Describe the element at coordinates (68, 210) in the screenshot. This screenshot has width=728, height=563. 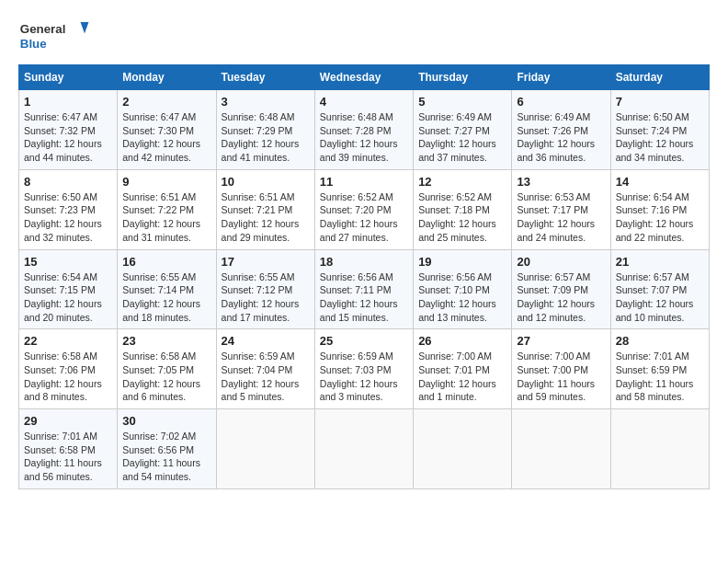
I see `calendar-cell: 8Sunrise: 6:50 AM Sunset: 7:23 PM Daylig…` at that location.